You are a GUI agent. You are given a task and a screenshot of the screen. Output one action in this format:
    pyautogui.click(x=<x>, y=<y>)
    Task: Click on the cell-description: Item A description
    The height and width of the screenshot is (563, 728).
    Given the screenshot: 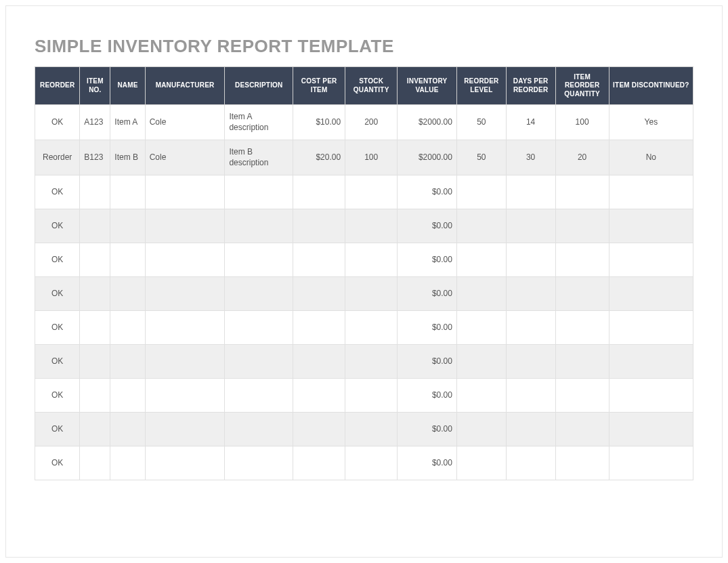 What is the action you would take?
    pyautogui.click(x=259, y=123)
    